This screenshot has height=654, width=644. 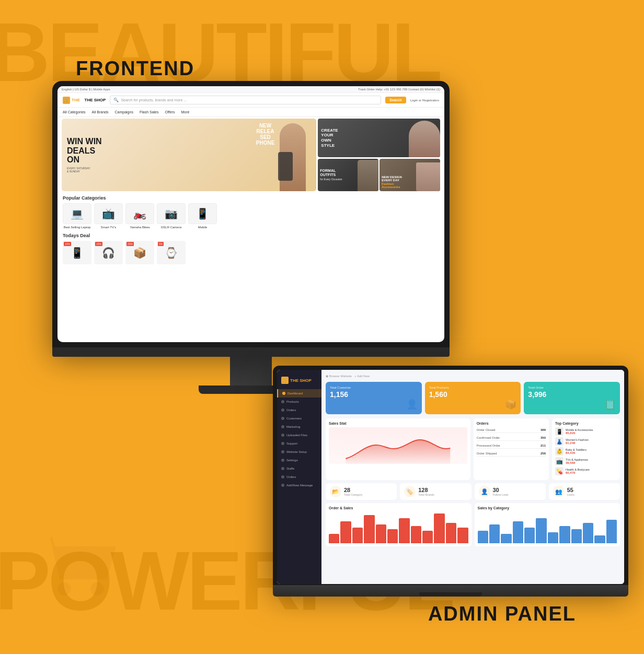 I want to click on orders-bar-chart, so click(x=398, y=528).